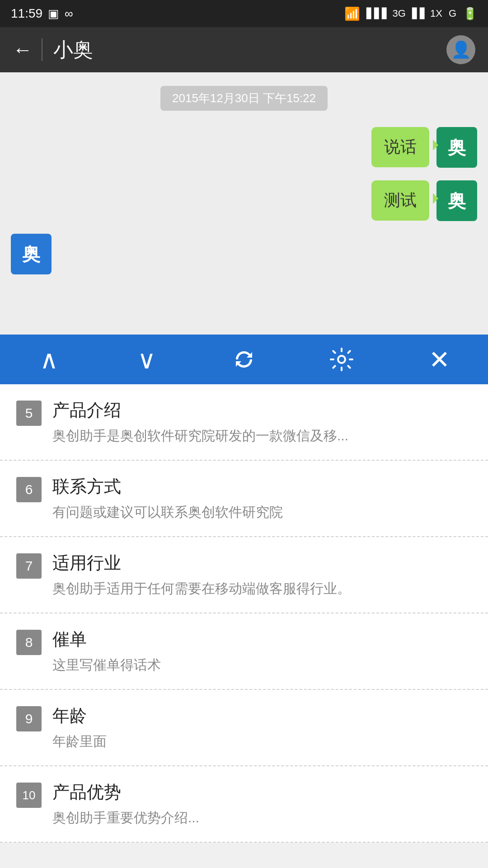 The height and width of the screenshot is (868, 488). I want to click on status-bar: 11:59 ▣ ∞ 📶 ▋▋▋ 3G ▋▋ 1X G 🔋, so click(244, 14).